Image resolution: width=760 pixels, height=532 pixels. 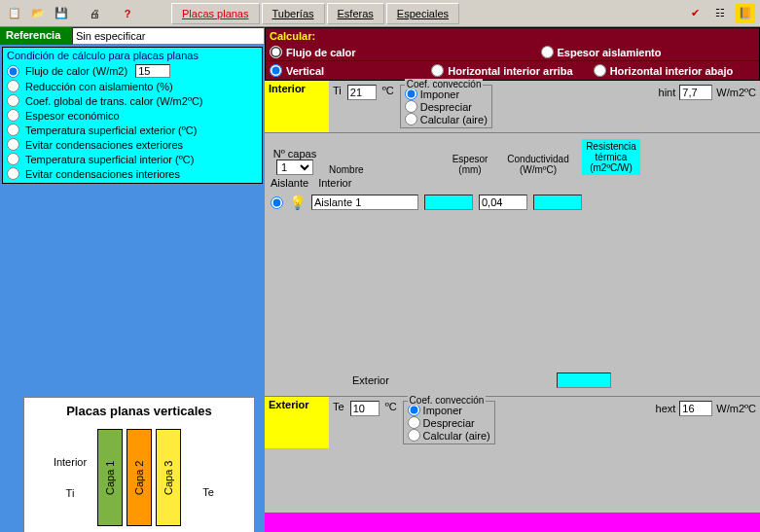 What do you see at coordinates (337, 90) in the screenshot?
I see `ti-label: Ti` at bounding box center [337, 90].